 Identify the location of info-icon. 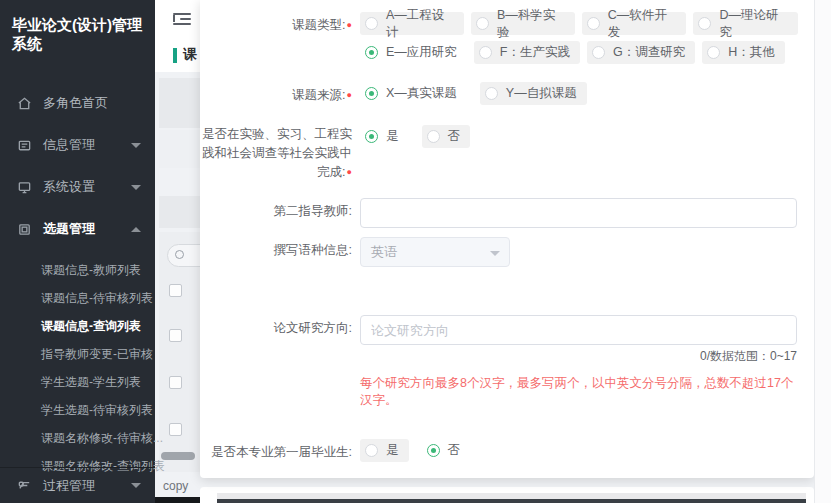
(24, 145).